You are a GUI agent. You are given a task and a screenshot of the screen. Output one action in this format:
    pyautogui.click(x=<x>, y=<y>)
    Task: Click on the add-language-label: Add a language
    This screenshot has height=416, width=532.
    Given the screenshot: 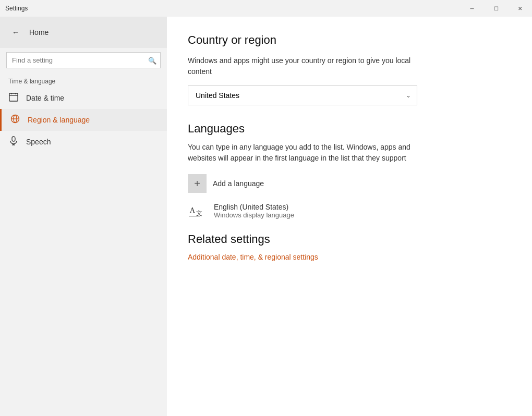 What is the action you would take?
    pyautogui.click(x=238, y=183)
    